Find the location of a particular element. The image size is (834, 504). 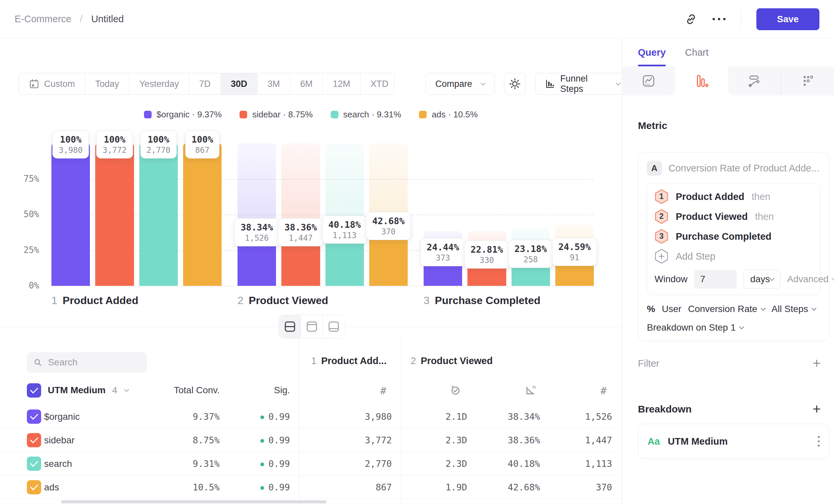

chart-type-tabs is located at coordinates (728, 81).